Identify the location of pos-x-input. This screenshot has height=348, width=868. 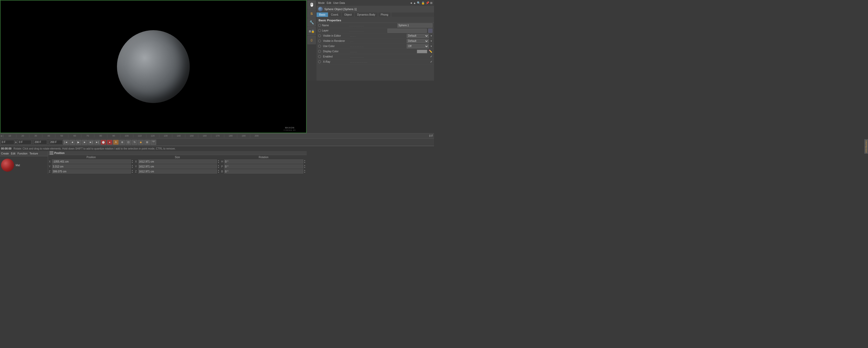
(92, 162).